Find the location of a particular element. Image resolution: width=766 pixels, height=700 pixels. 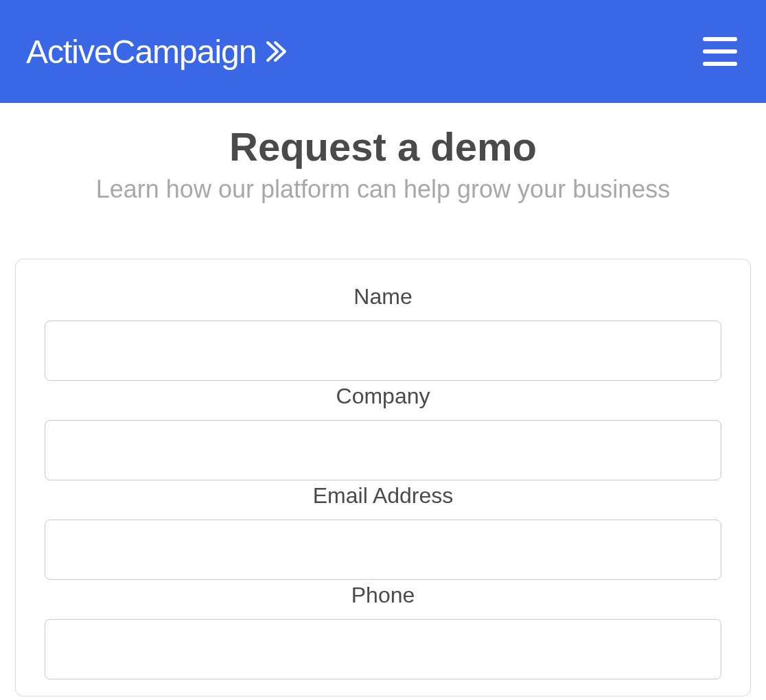

form-group-email: Email Address is located at coordinates (383, 531).